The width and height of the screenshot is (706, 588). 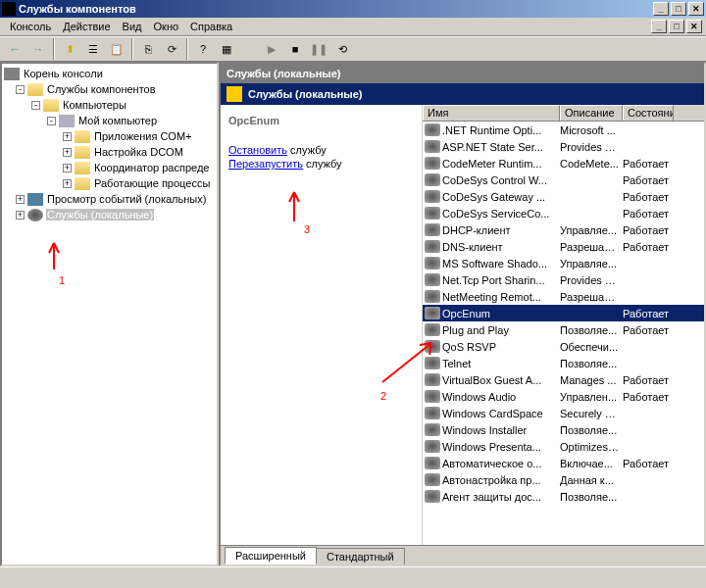 What do you see at coordinates (38, 49) in the screenshot?
I see `forward-button: →` at bounding box center [38, 49].